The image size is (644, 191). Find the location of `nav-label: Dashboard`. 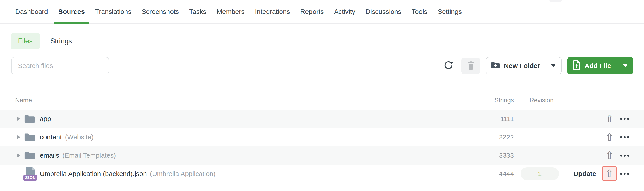

nav-label: Dashboard is located at coordinates (32, 12).